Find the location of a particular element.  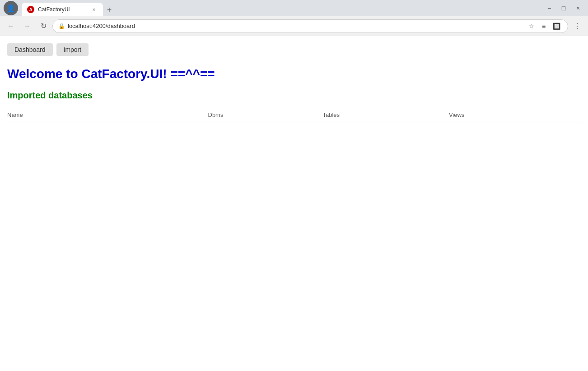

app-nav: Dashboard Import is located at coordinates (294, 50).